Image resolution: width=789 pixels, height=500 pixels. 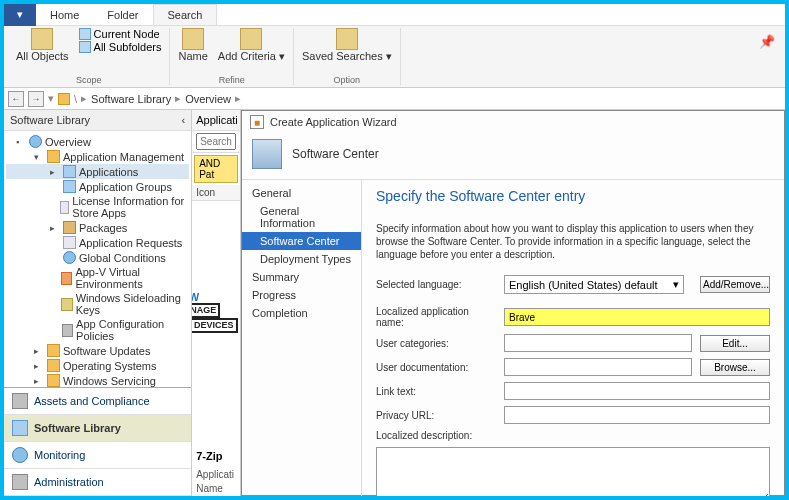 I want to click on tree-app-management: ▾Application Management, so click(x=98, y=156).